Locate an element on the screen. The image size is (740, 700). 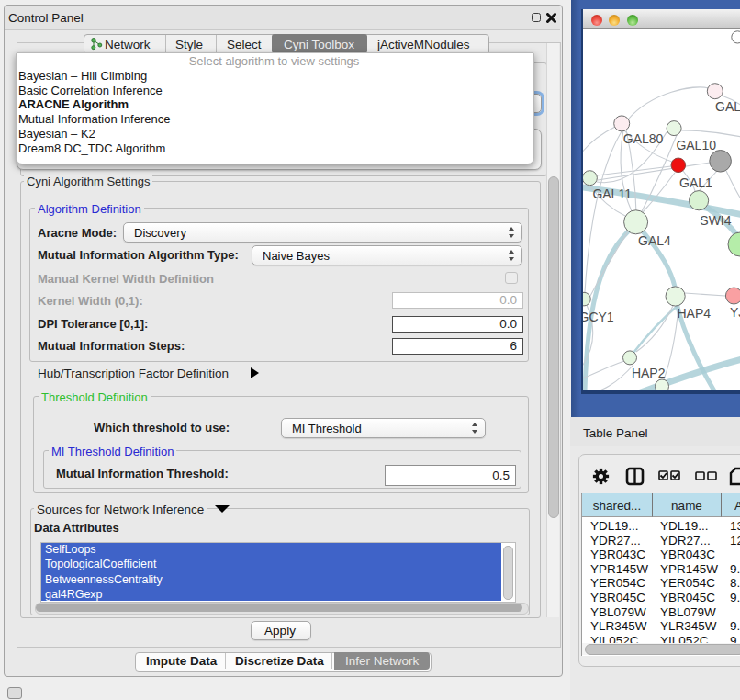
svg-text: HAP2 is located at coordinates (648, 373).